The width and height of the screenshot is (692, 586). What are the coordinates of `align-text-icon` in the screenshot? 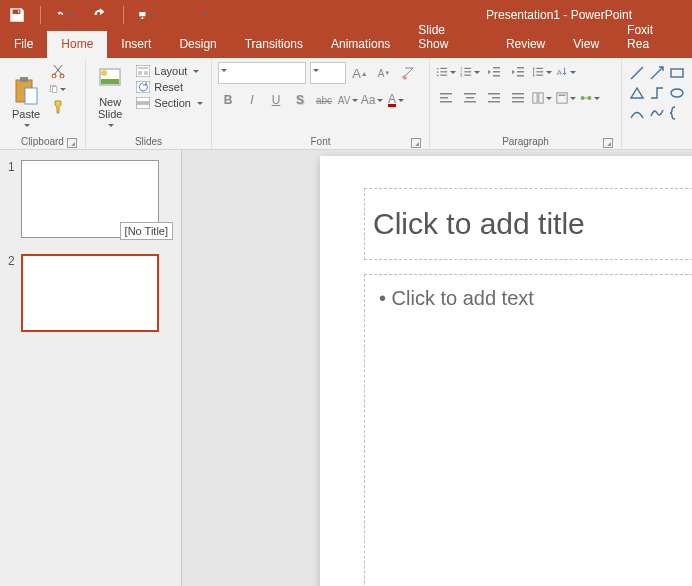 It's located at (566, 98).